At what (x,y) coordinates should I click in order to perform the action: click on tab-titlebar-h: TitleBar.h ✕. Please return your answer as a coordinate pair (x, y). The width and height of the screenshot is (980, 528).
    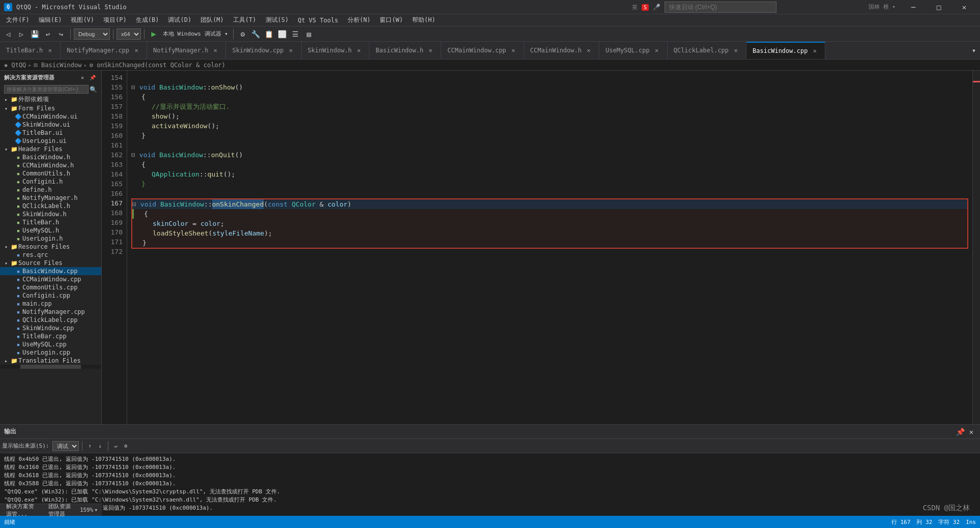
    Looking at the image, I should click on (31, 51).